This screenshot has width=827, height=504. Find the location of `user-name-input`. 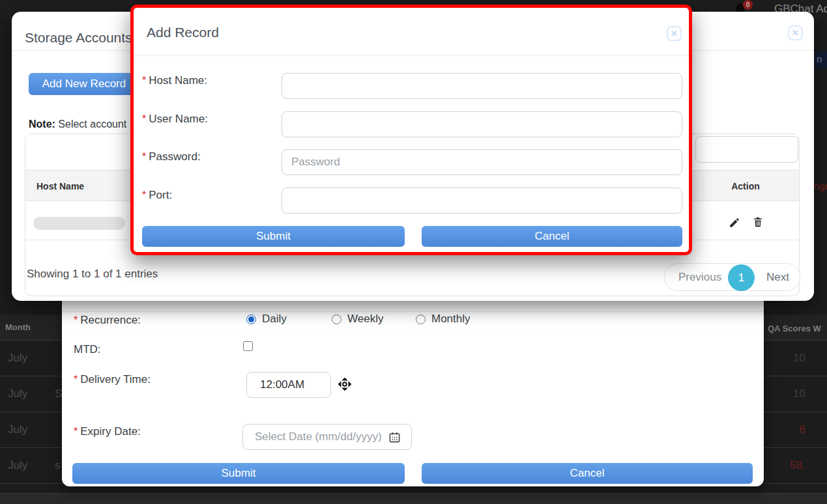

user-name-input is located at coordinates (482, 124).